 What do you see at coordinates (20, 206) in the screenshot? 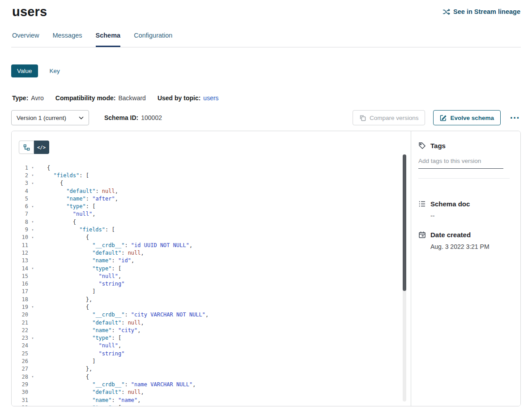
I see `line-number: 6` at bounding box center [20, 206].